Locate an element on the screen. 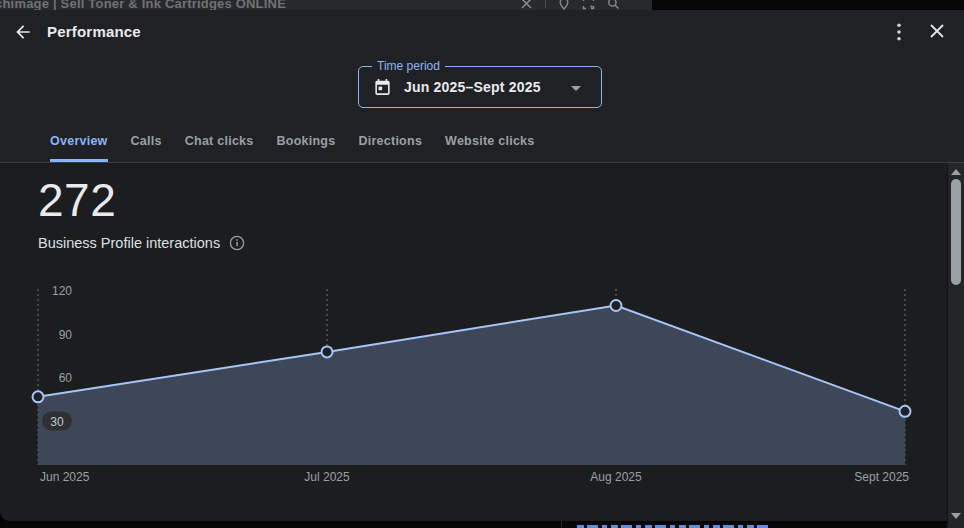  time-period-value: Jun 2025–Sept 2025 is located at coordinates (472, 87).